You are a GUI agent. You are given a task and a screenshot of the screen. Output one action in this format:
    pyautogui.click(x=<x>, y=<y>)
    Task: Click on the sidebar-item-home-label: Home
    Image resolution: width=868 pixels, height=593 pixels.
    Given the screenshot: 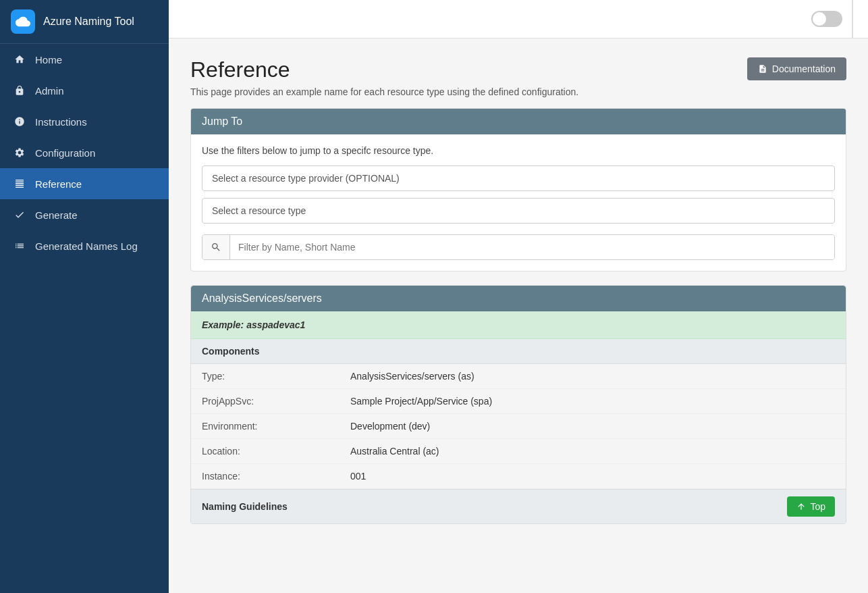 What is the action you would take?
    pyautogui.click(x=49, y=59)
    